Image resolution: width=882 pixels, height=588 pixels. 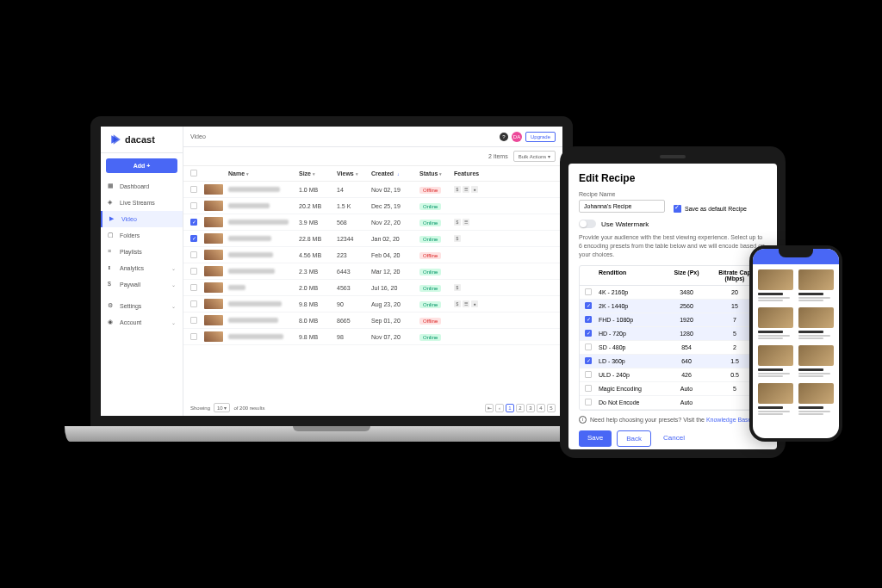 What do you see at coordinates (437, 174) in the screenshot?
I see `column-status: Status▾` at bounding box center [437, 174].